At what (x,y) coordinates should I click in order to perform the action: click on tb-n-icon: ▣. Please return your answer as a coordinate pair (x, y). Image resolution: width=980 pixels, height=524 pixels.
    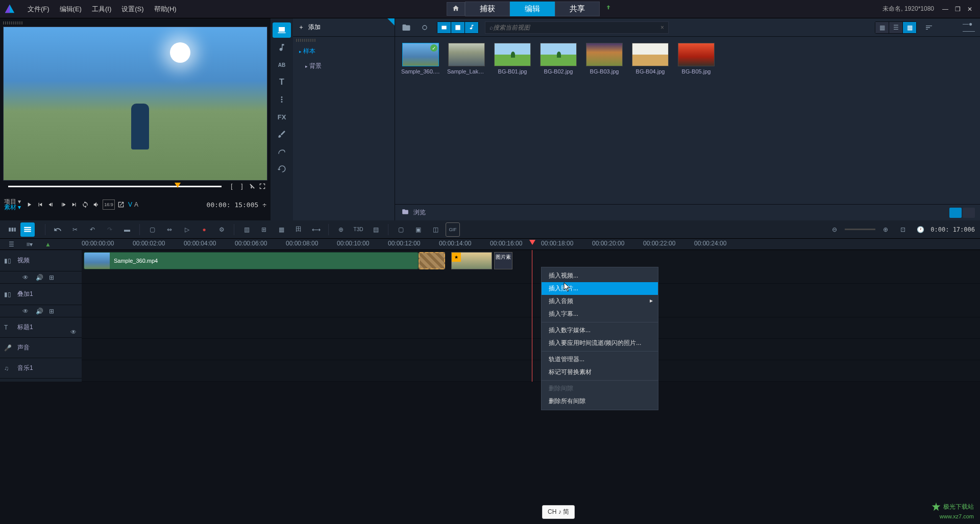
    Looking at the image, I should click on (418, 230).